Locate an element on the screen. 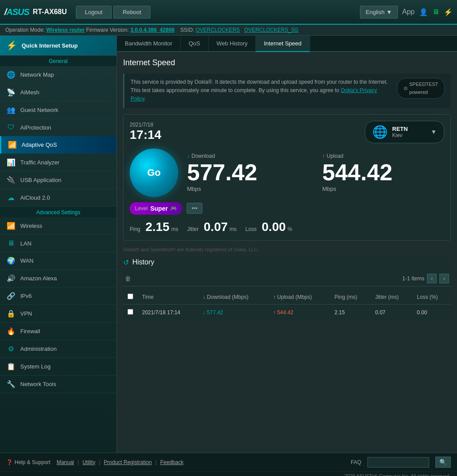  trash-icon: 🗑 is located at coordinates (128, 279).